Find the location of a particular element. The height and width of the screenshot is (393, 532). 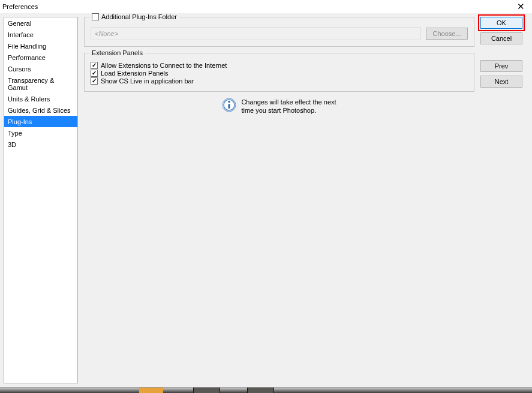

cancel-button: Cancel is located at coordinates (501, 38).